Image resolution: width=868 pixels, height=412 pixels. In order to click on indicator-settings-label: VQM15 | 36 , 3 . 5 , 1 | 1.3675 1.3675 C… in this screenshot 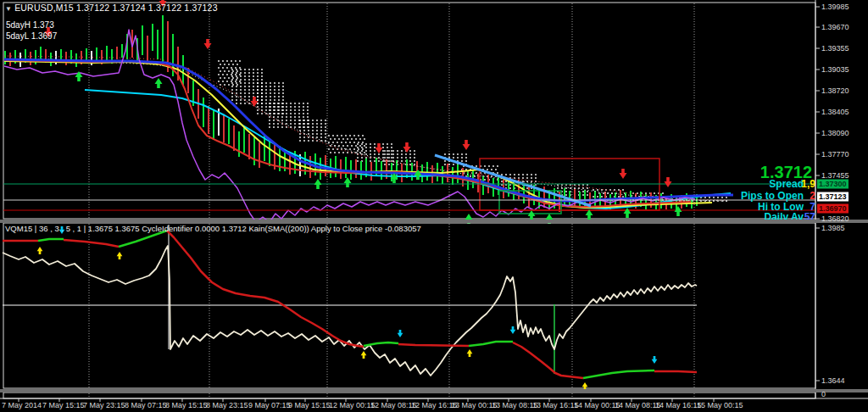, I will do `click(214, 229)`.